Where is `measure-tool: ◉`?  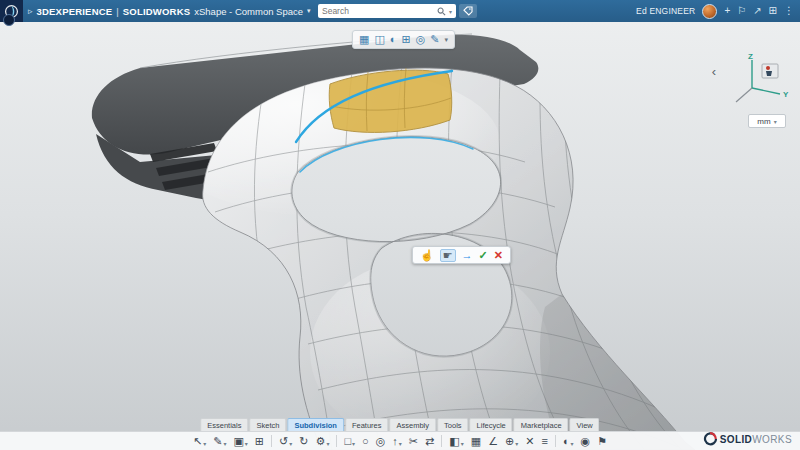
measure-tool: ◉ is located at coordinates (586, 442).